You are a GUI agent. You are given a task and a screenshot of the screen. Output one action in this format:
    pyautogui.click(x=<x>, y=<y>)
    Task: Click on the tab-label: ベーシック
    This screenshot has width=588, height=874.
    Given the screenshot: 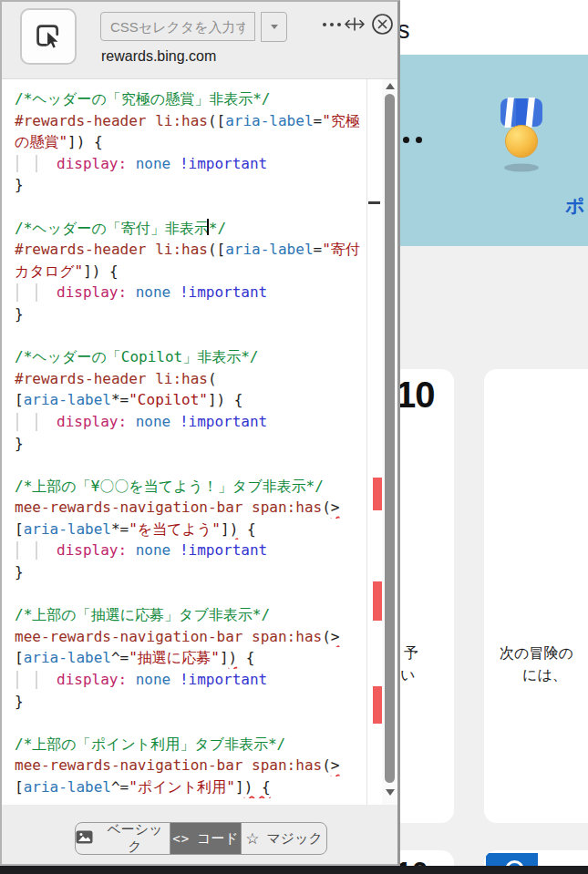 What is the action you would take?
    pyautogui.click(x=135, y=838)
    